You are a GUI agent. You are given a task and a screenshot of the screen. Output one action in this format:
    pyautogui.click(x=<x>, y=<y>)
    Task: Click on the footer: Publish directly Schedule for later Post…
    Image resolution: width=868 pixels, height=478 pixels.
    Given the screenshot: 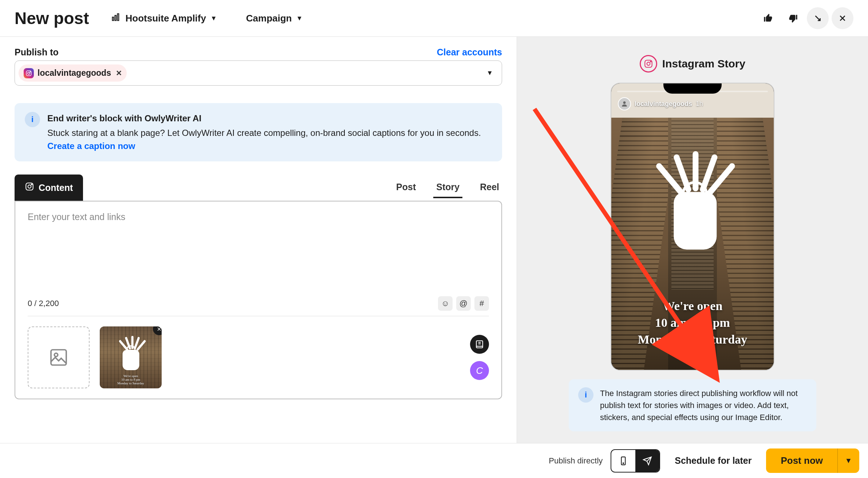 What is the action you would take?
    pyautogui.click(x=434, y=461)
    